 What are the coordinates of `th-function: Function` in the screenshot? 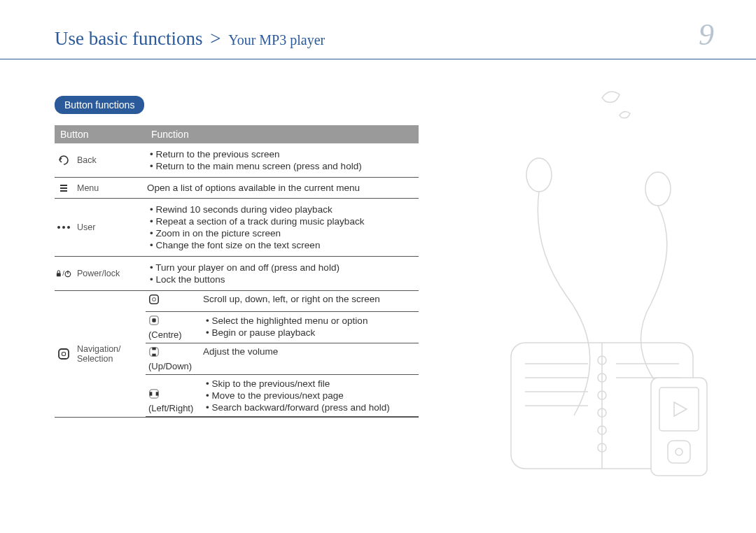 It's located at (282, 134).